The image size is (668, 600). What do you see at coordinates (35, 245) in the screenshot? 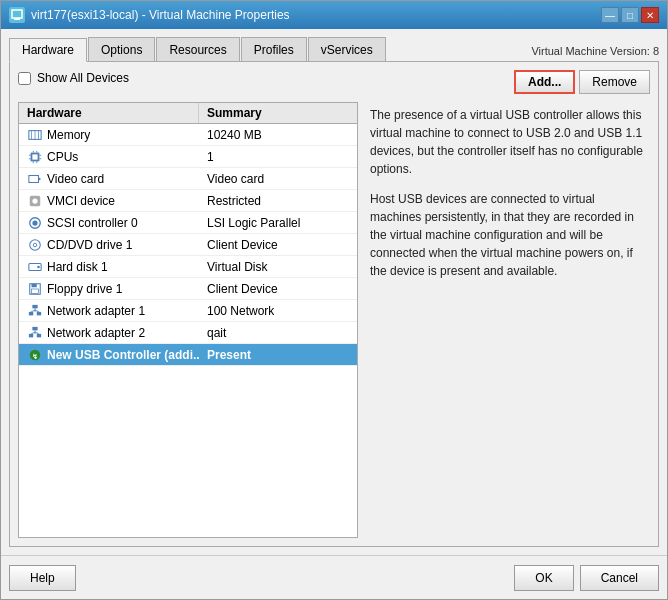
I see `cd-icon` at bounding box center [35, 245].